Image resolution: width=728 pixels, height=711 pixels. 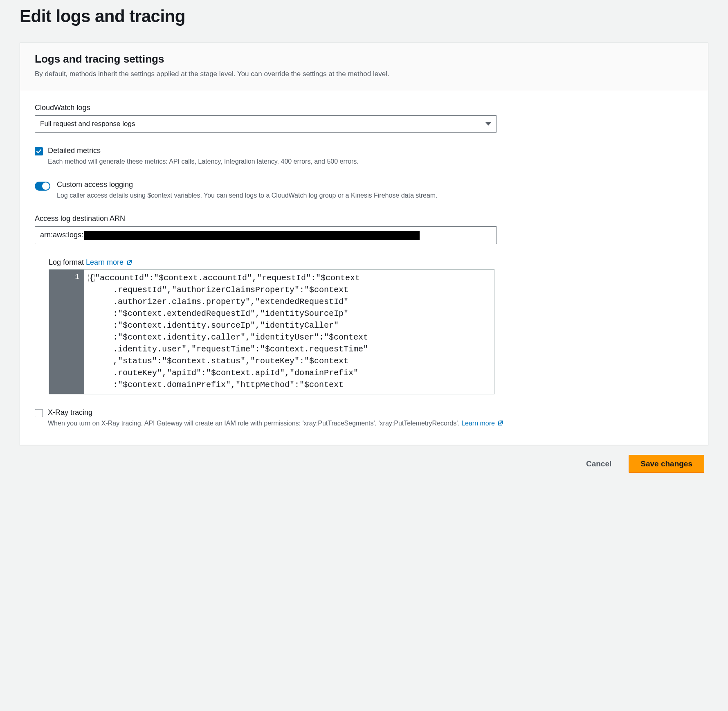 I want to click on toggle-knob-icon, so click(x=46, y=186).